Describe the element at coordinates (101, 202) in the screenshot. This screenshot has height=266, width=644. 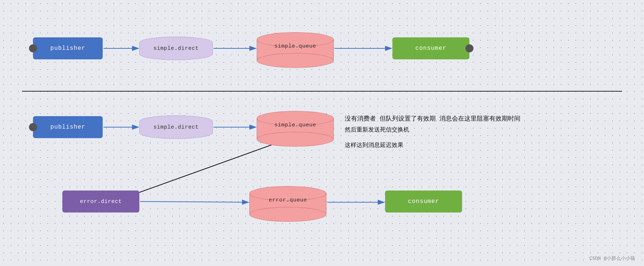
I see `error-exchange-box: error.direct` at that location.